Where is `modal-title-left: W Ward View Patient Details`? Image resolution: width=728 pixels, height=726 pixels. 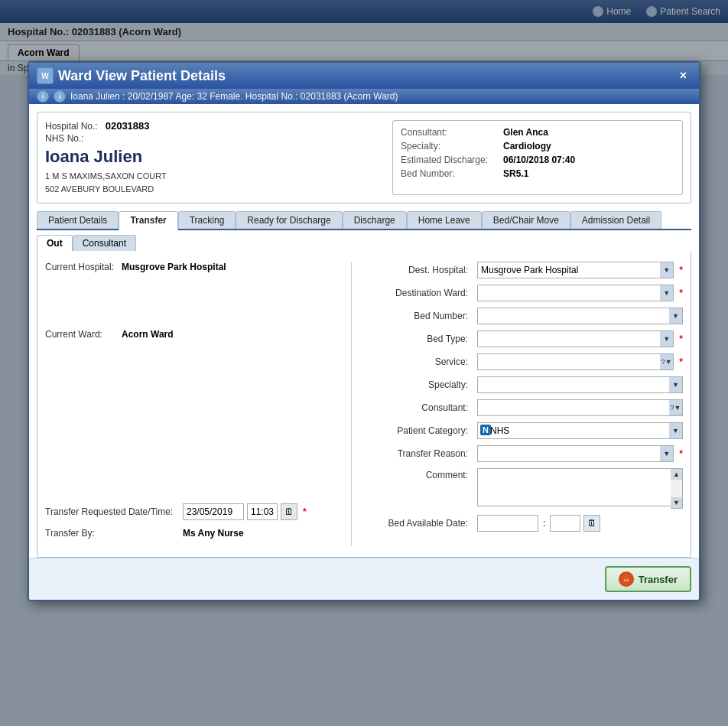
modal-title-left: W Ward View Patient Details is located at coordinates (132, 76).